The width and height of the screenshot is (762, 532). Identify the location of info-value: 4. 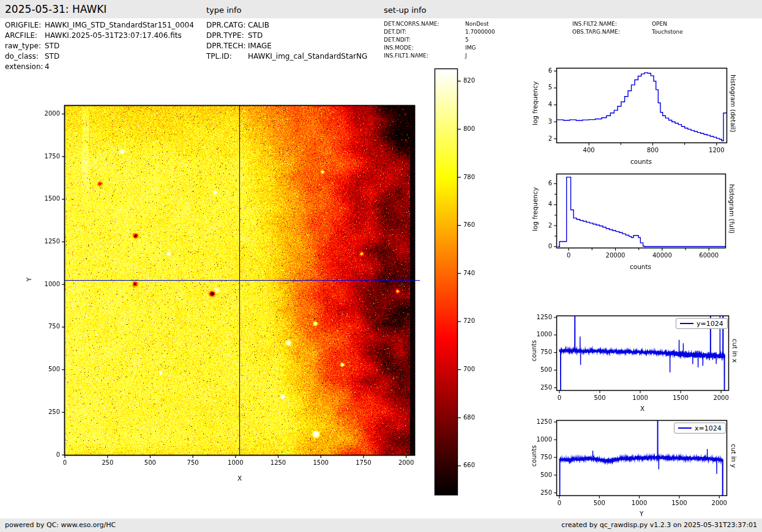
(47, 67).